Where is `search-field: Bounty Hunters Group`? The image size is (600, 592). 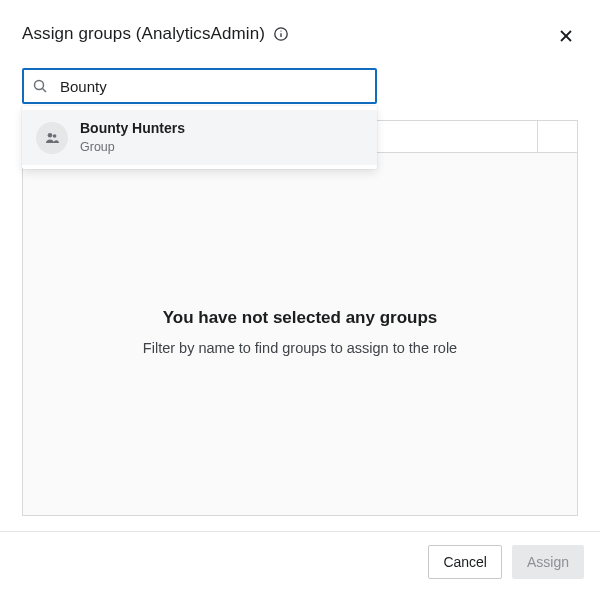
search-field: Bounty Hunters Group is located at coordinates (300, 86).